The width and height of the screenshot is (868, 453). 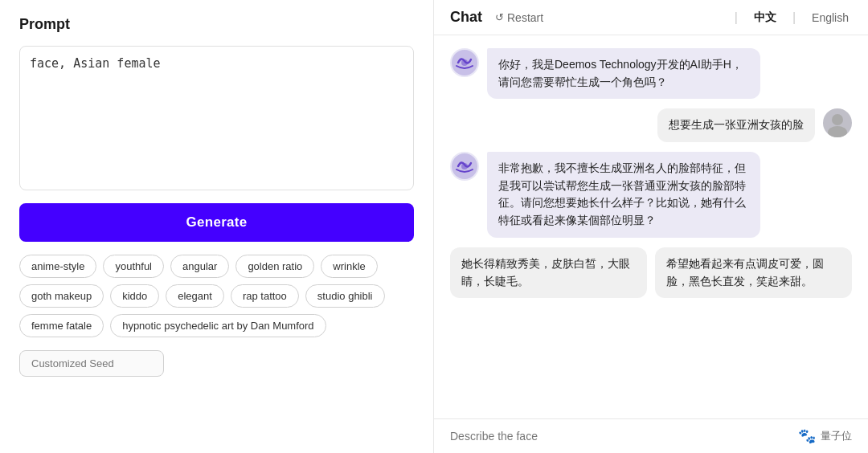 What do you see at coordinates (548, 273) in the screenshot?
I see `bubble-user-left: 她长得精致秀美，皮肤白皙，大眼睛，长睫毛。` at bounding box center [548, 273].